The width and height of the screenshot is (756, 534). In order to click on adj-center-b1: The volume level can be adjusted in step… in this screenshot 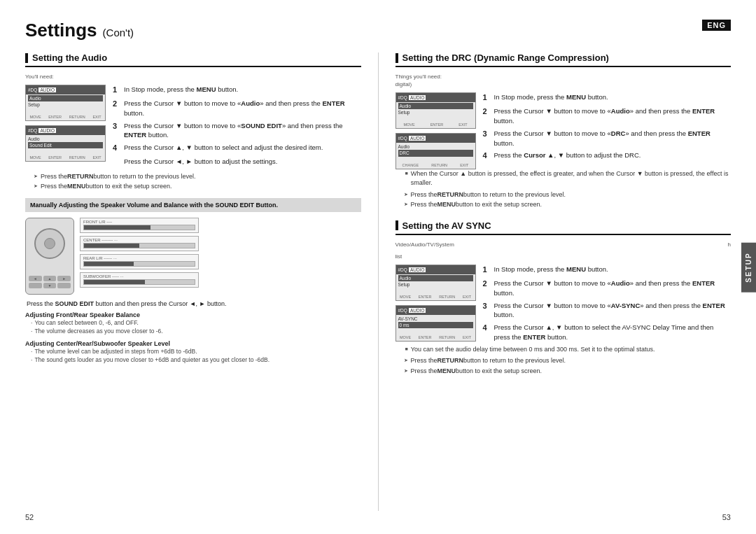, I will do `click(193, 352)`.